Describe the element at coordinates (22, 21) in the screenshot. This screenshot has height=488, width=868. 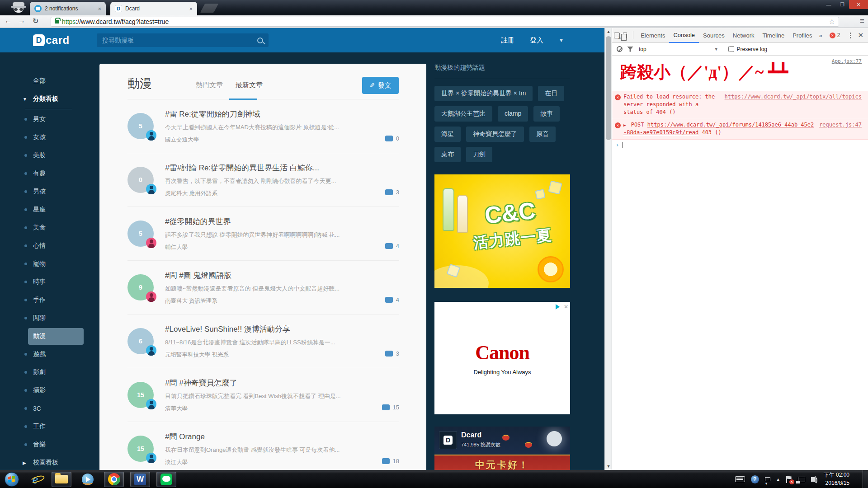
I see `forward-button: →` at that location.